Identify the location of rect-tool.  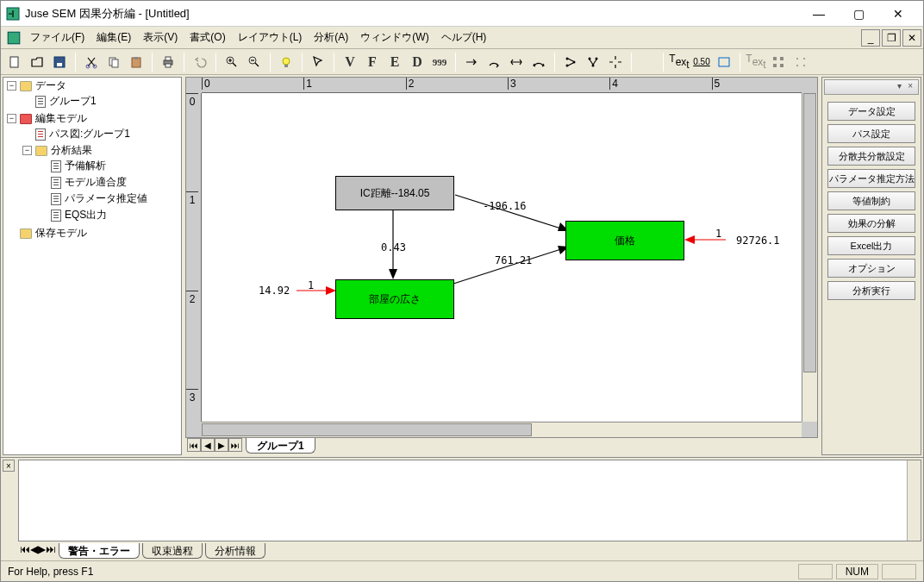
(724, 62).